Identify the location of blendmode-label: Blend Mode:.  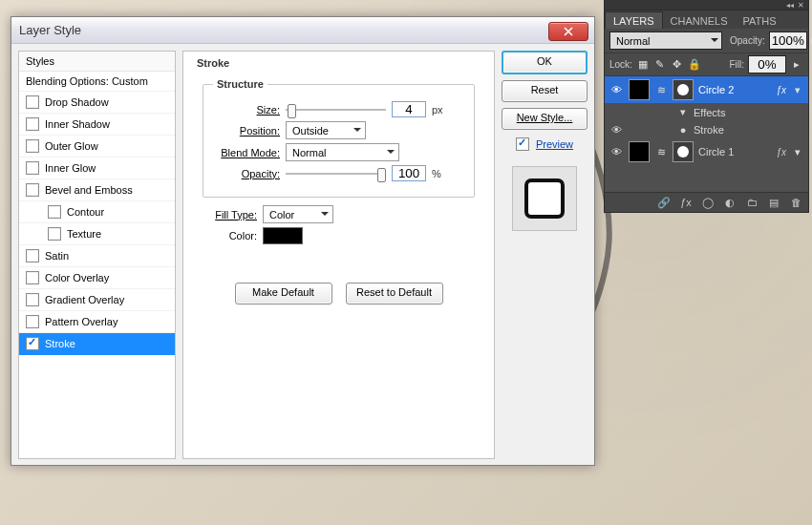
(246, 153).